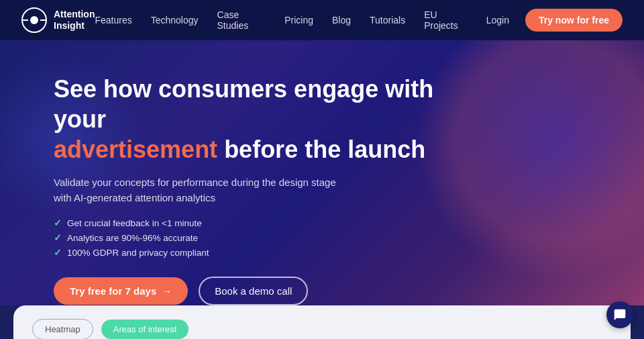  Describe the element at coordinates (174, 20) in the screenshot. I see `nav-item-technology: Technology` at that location.